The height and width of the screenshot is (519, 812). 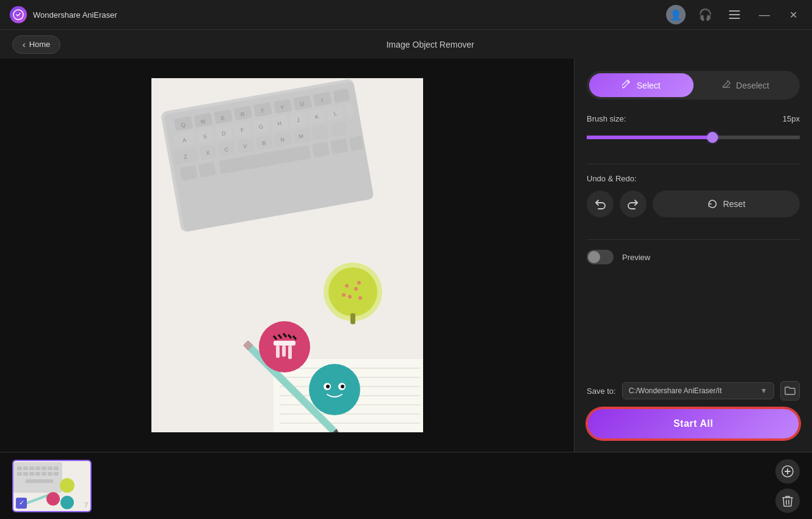 I want to click on brush-size-slider, so click(x=694, y=137).